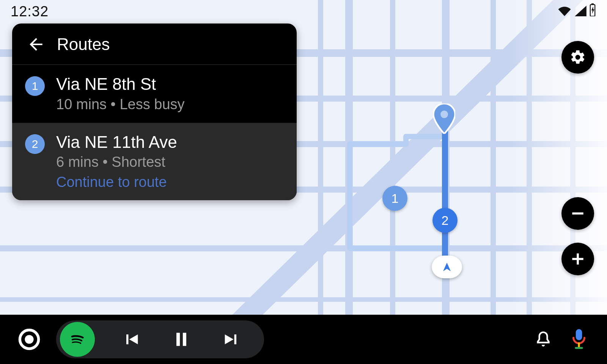 The image size is (607, 364). What do you see at coordinates (593, 11) in the screenshot?
I see `battery-charging-icon` at bounding box center [593, 11].